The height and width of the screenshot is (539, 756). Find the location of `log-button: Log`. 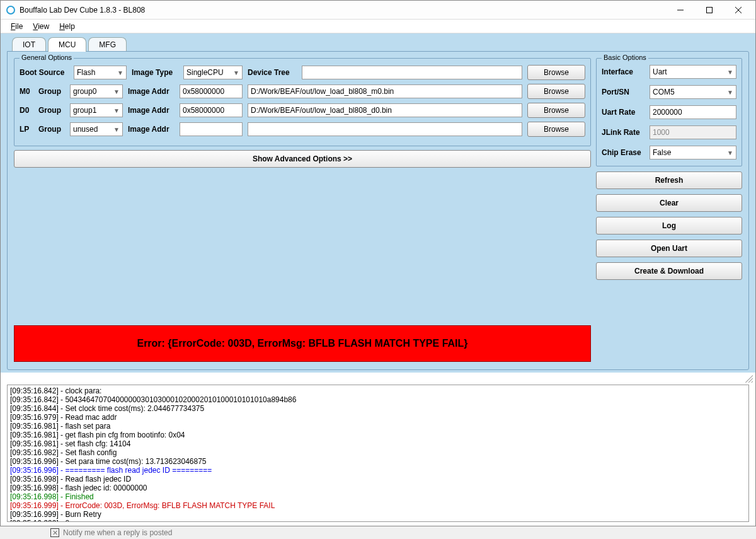

log-button: Log is located at coordinates (669, 226).